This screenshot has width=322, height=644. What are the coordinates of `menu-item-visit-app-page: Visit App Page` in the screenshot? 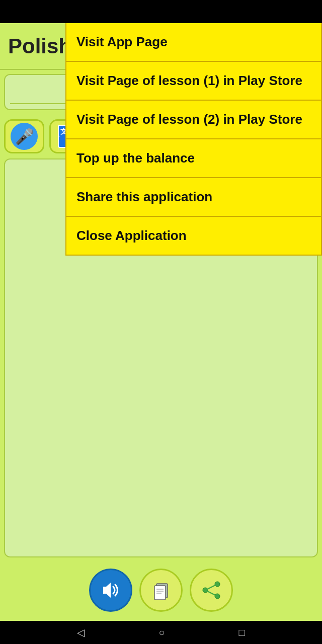 It's located at (194, 42).